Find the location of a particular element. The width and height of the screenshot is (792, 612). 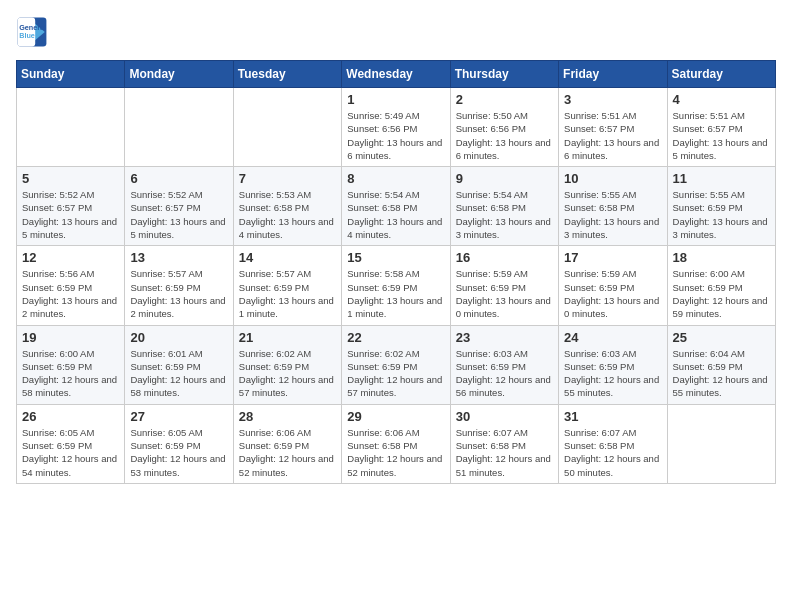

weekday-header-sunday: Sunday is located at coordinates (71, 74).